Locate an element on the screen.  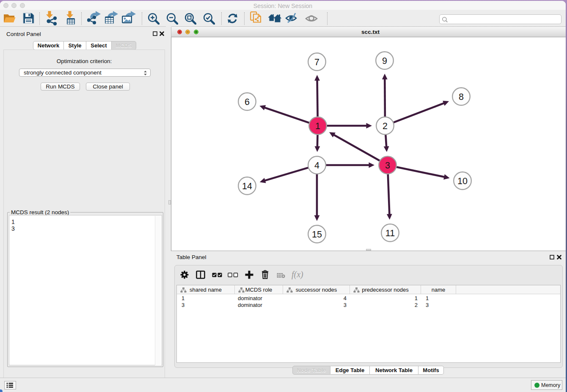
svg-text: 15 is located at coordinates (317, 235).